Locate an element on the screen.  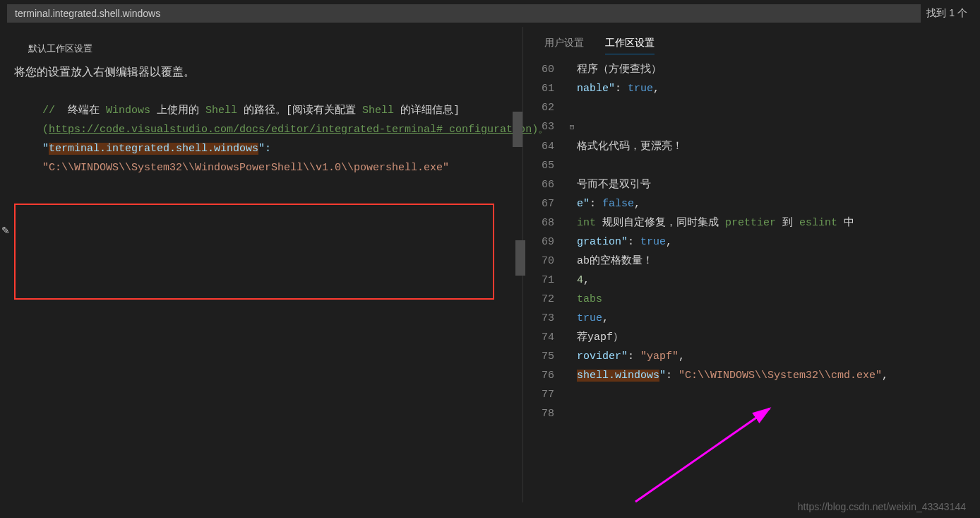
setting-key: terminal.integrated.shell.windows is located at coordinates (154, 148).